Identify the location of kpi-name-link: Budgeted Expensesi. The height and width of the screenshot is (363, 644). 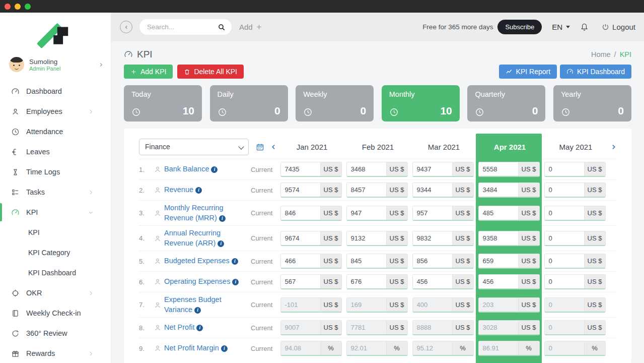
(207, 261).